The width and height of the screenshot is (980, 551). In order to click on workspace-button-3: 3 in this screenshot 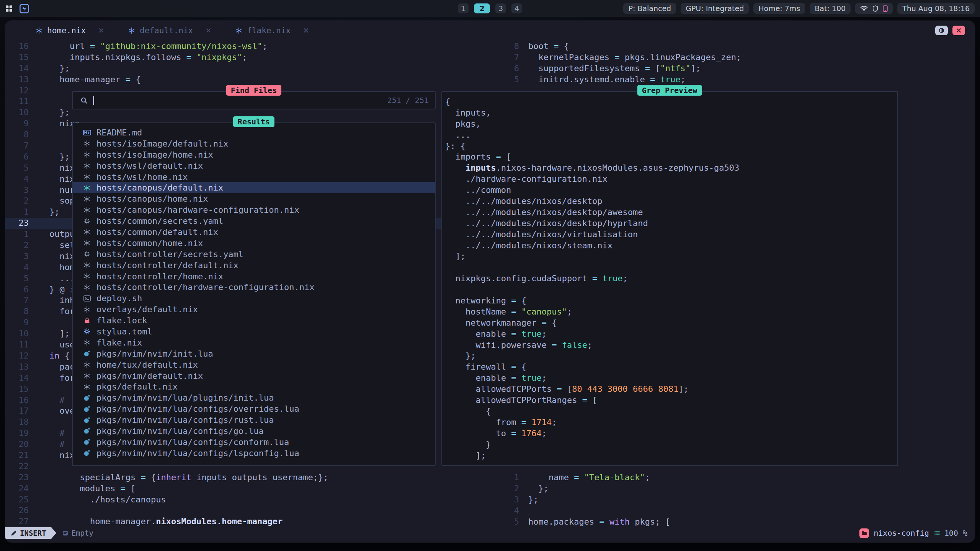, I will do `click(501, 8)`.